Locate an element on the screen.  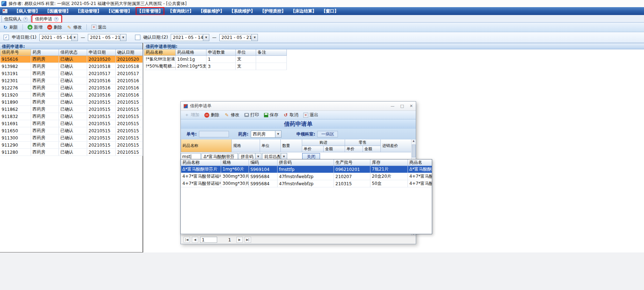
table-cell: 911890 is located at coordinates (16, 102).